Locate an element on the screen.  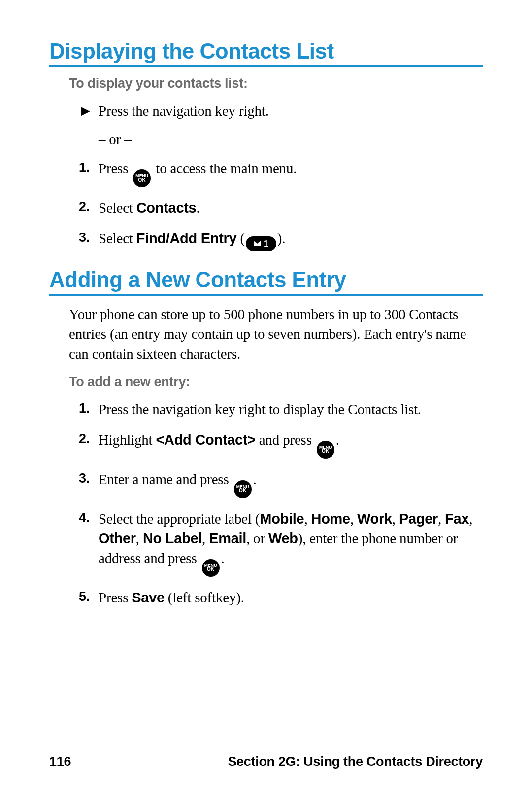
label-no-label: No Label is located at coordinates (172, 538).